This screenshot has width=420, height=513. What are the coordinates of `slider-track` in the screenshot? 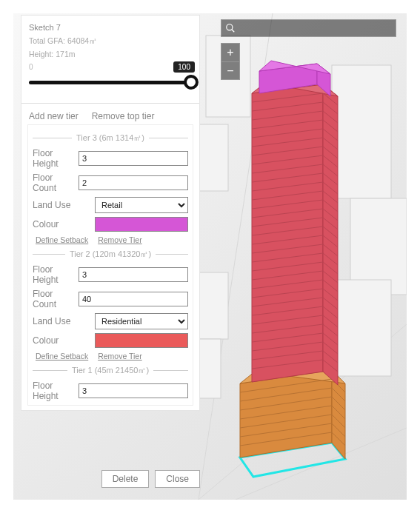 It's located at (110, 83).